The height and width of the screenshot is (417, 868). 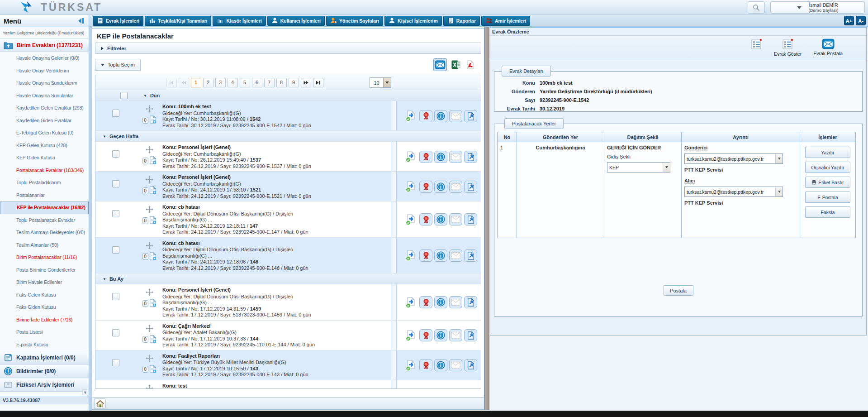 I want to click on page-number-button: 1, so click(x=196, y=82).